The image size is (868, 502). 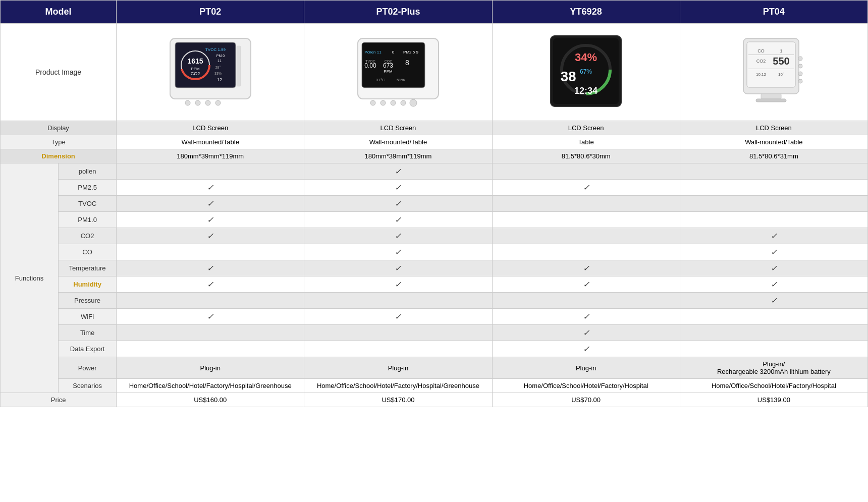 I want to click on pm10-label: PM1.0, so click(x=88, y=220).